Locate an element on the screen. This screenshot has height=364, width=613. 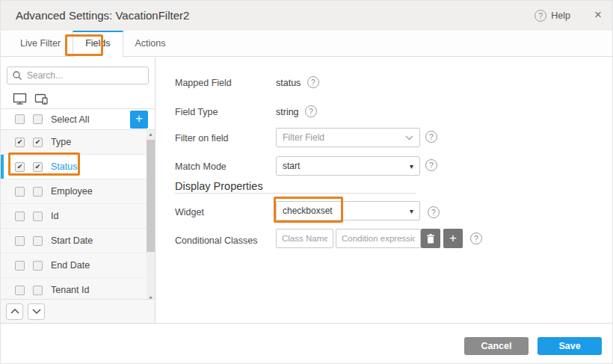
type-web-checkbox: ✔ is located at coordinates (19, 142).